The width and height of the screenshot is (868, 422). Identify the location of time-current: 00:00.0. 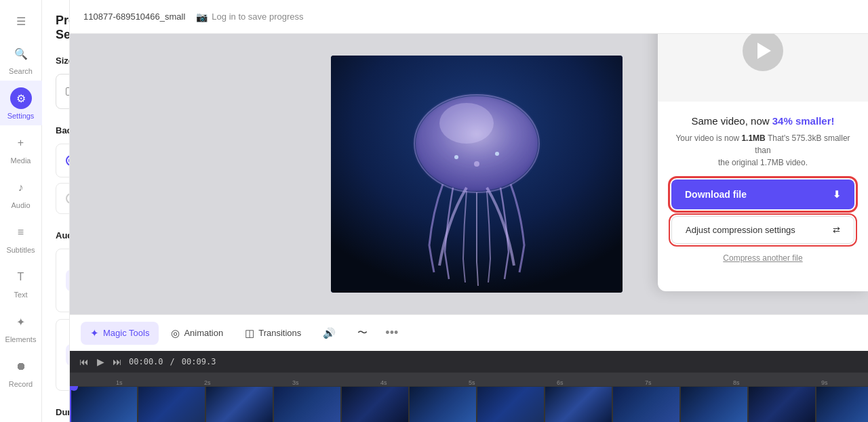
(146, 362).